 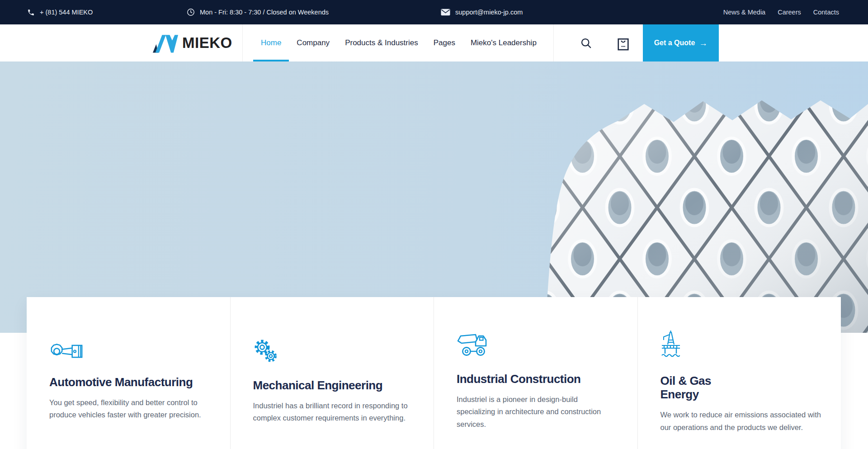 What do you see at coordinates (334, 412) in the screenshot?
I see `card-body: Industriel has a brilliant record in res…` at bounding box center [334, 412].